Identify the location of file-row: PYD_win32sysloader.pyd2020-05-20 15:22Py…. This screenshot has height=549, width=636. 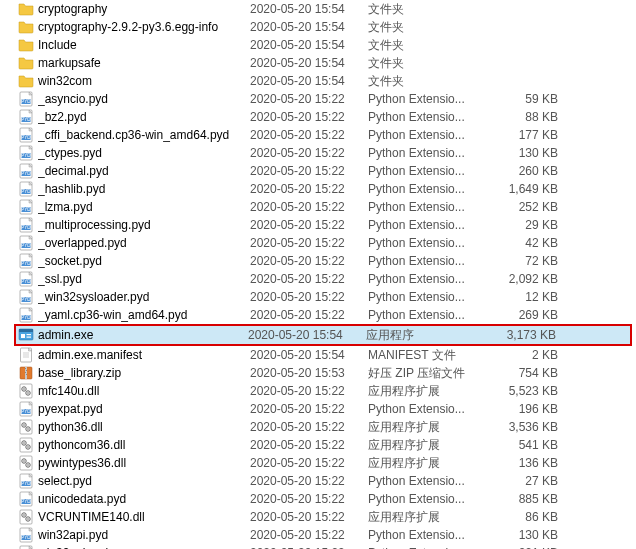
(327, 297).